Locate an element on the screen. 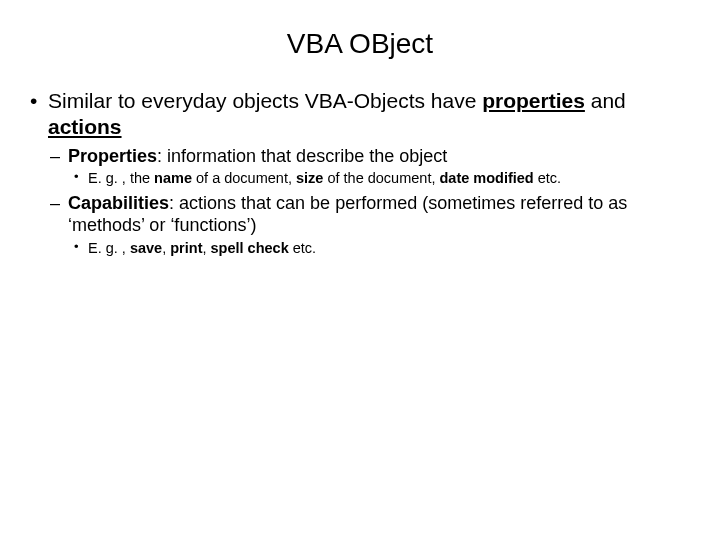 Image resolution: width=720 pixels, height=540 pixels. bold-underline-text: actions is located at coordinates (85, 126).